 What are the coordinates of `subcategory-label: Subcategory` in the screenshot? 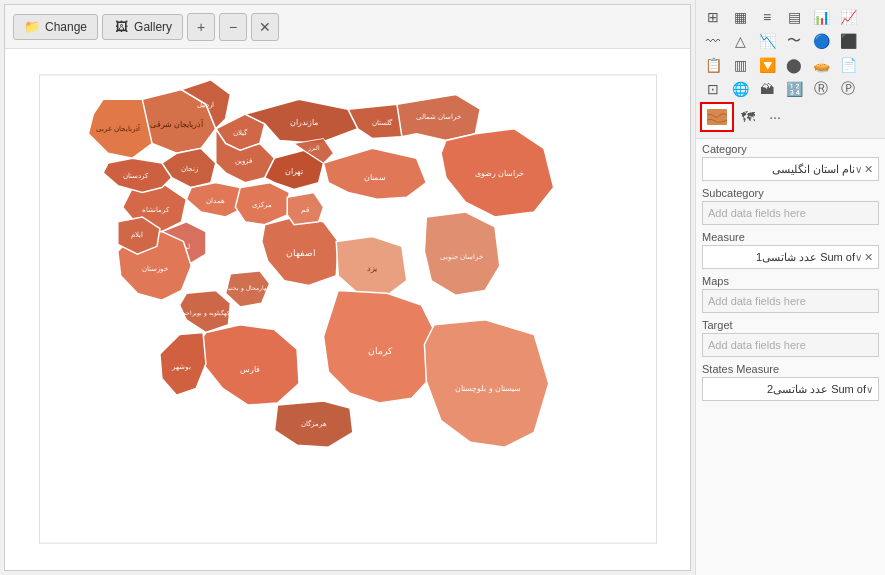 It's located at (790, 193).